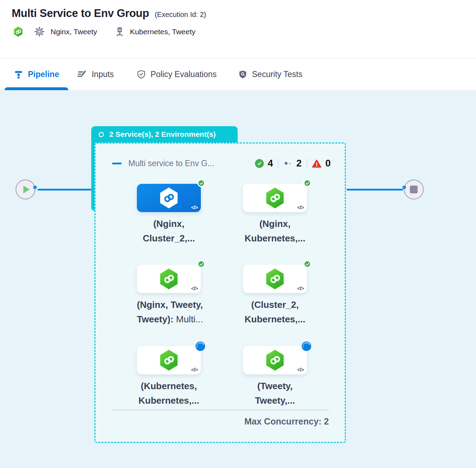 This screenshot has width=476, height=468. I want to click on security-tests-icon, so click(243, 74).